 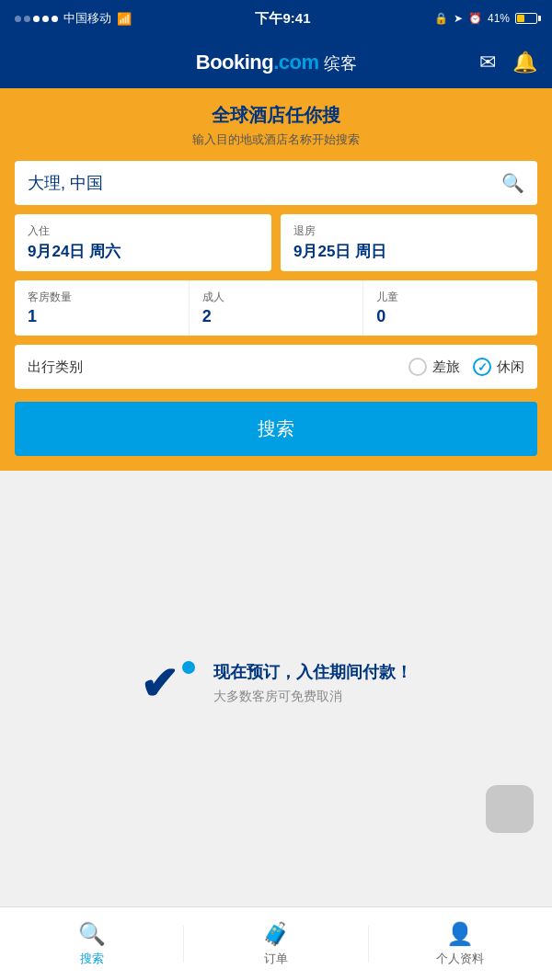 I want to click on location-icon: ➤, so click(x=458, y=18).